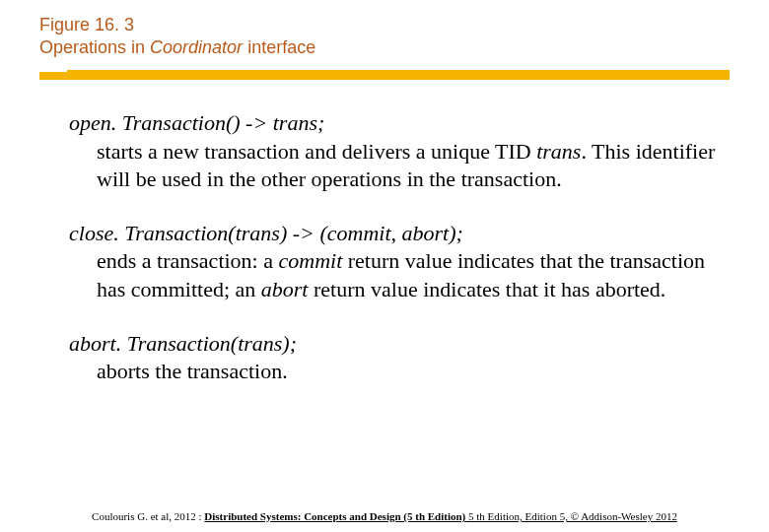 Image resolution: width=769 pixels, height=532 pixels. I want to click on text: starts a new transaction and delivers a …, so click(316, 152).